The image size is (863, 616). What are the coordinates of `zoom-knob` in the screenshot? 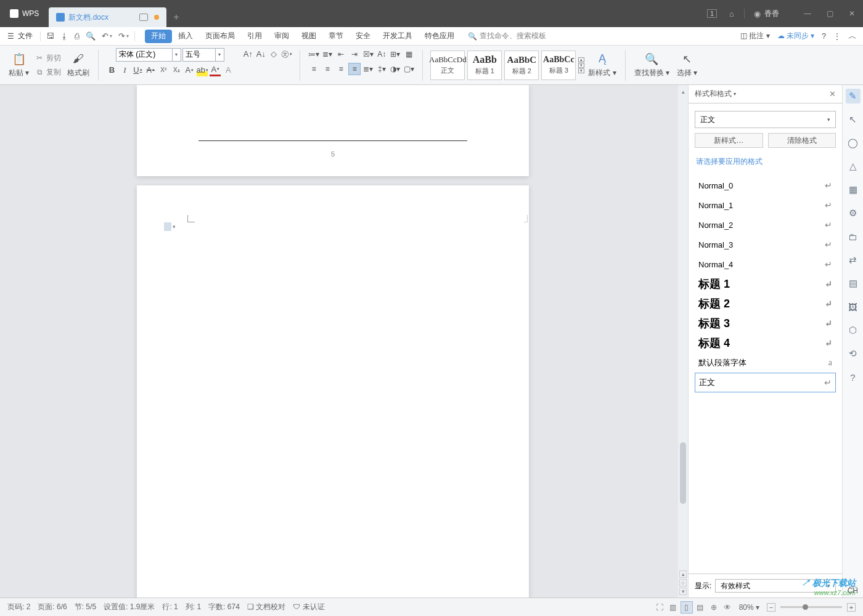 It's located at (805, 607).